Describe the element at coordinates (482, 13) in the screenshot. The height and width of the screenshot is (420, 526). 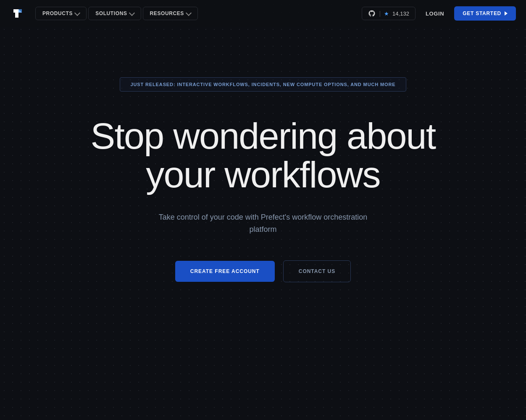
I see `get-started-label: GET STARTED` at that location.